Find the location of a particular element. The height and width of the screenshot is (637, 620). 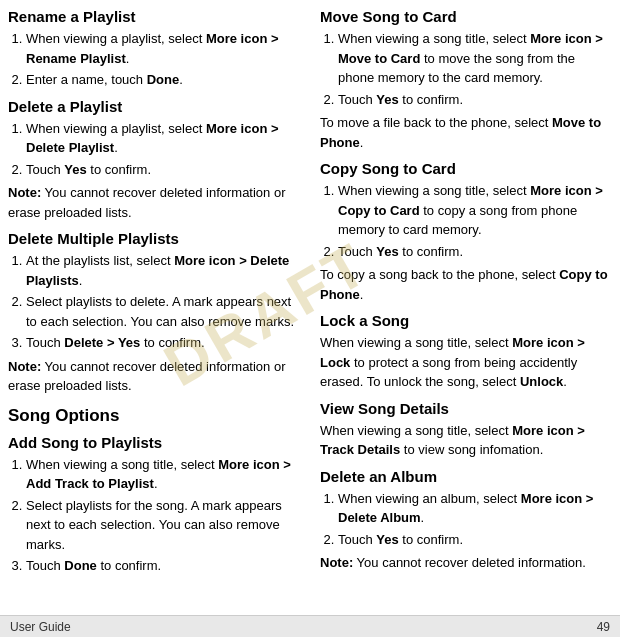

heading-view-song-details: View Song Details is located at coordinates (466, 408).